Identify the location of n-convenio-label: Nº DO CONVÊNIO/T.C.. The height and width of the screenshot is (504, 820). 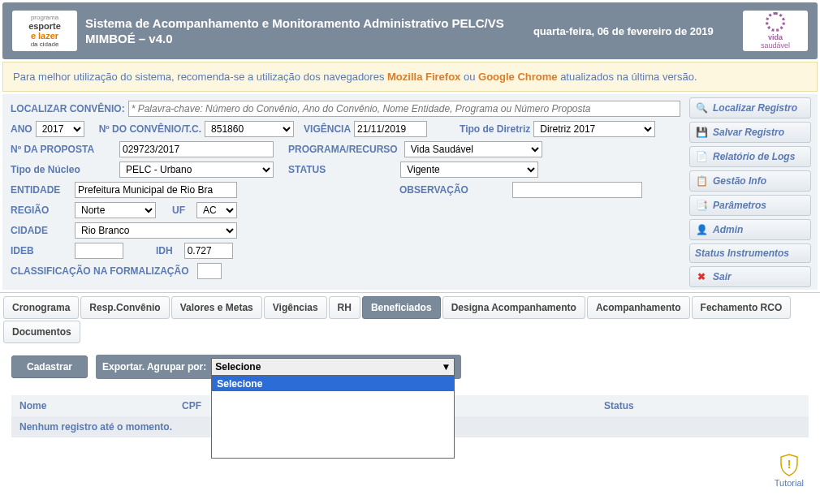
(150, 129).